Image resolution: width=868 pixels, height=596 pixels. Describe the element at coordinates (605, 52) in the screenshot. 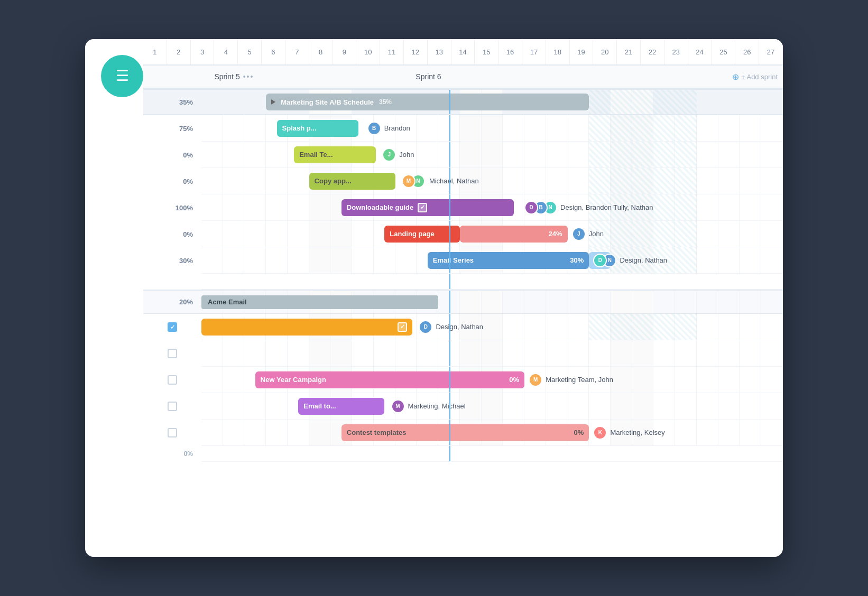

I see `day-20: 20` at that location.